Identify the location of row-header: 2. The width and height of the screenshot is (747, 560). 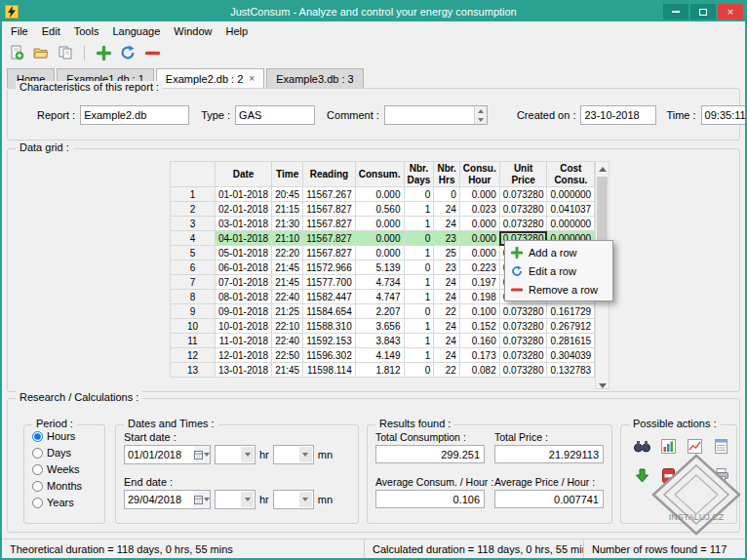
(193, 209).